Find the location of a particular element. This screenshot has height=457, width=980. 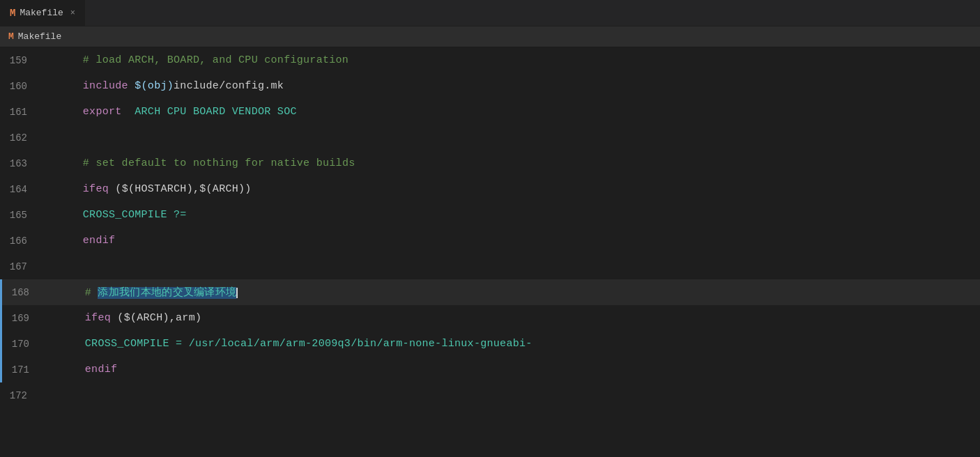

line-number-171: 171 is located at coordinates (21, 370).